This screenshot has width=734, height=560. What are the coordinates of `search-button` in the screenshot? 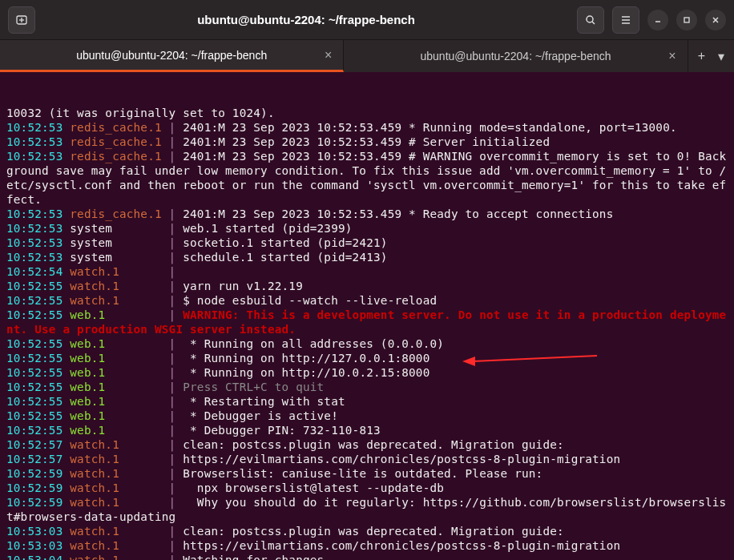 It's located at (591, 20).